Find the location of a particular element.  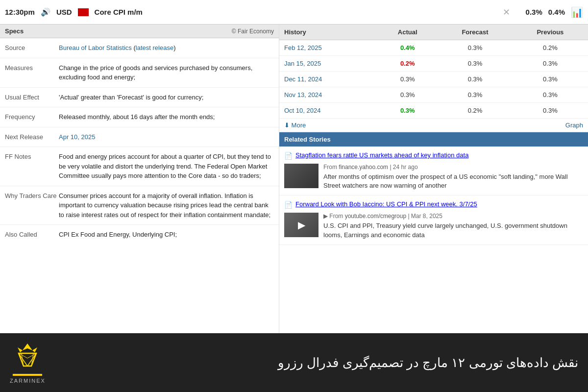

play-icon: ▶ is located at coordinates (302, 225).